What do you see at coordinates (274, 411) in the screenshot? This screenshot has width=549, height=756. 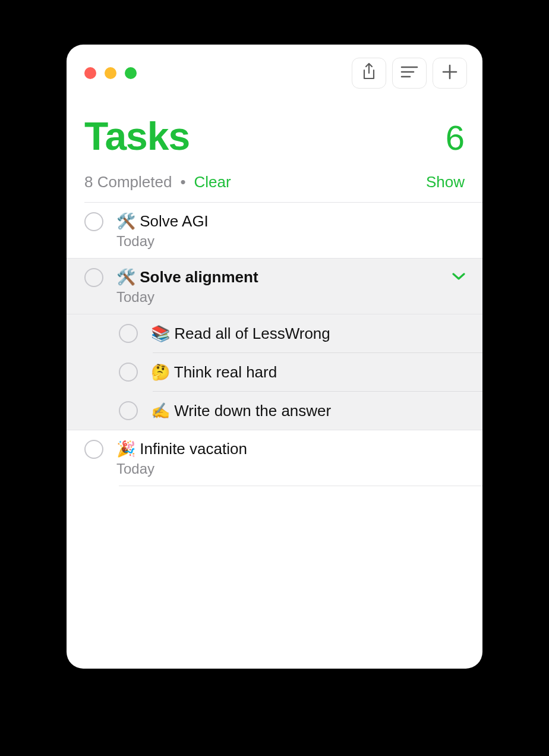 I see `subtask-row: ✍️ Write down the answer` at bounding box center [274, 411].